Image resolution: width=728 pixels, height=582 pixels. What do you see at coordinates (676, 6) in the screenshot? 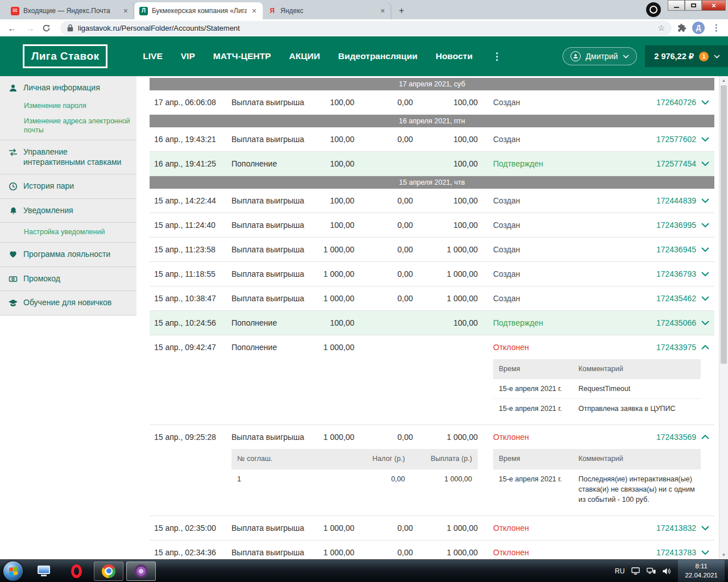
I see `window-minimize-button` at bounding box center [676, 6].